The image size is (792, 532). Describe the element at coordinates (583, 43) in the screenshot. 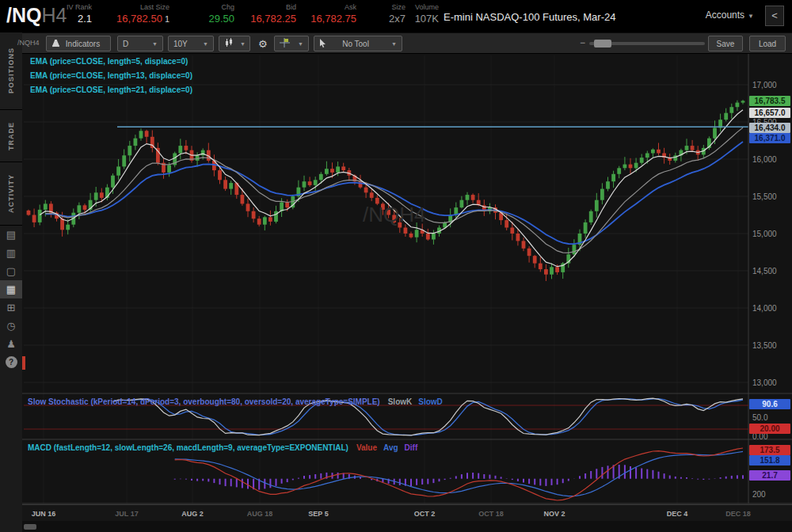

I see `zoom-out-button: −` at that location.